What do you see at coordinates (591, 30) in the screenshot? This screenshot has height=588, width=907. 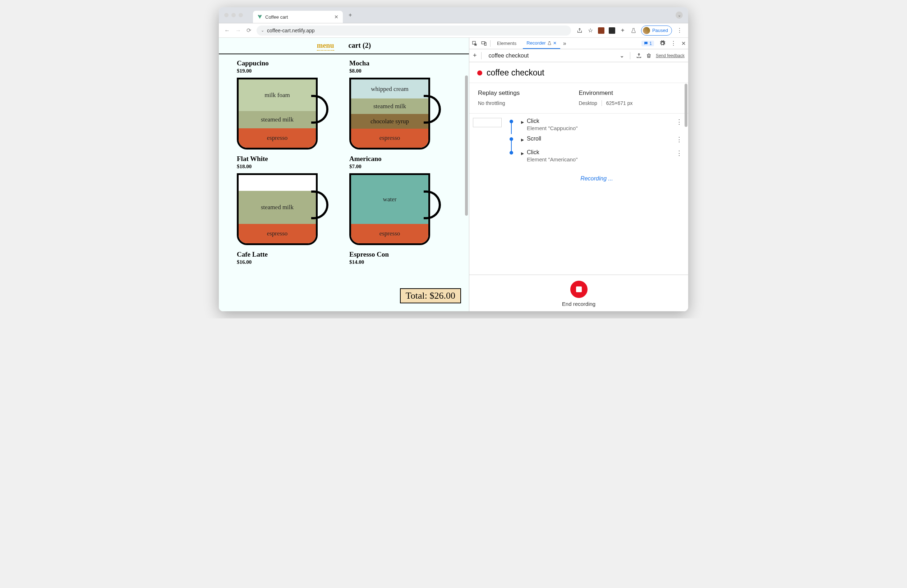 I see `bookmark-star-icon: ☆` at bounding box center [591, 30].